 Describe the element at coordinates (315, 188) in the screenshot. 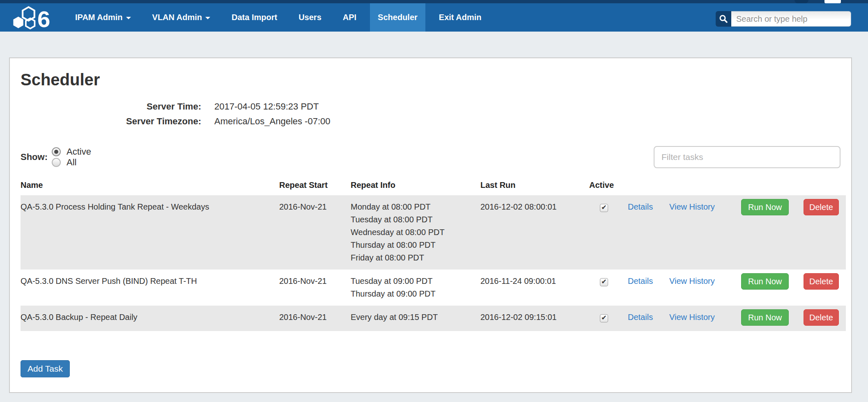

I see `col-header-repeat-start: Repeat Start` at that location.